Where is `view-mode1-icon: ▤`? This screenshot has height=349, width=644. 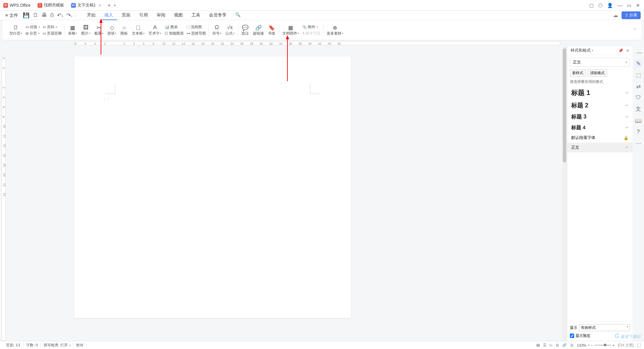 view-mode1-icon: ▤ is located at coordinates (538, 345).